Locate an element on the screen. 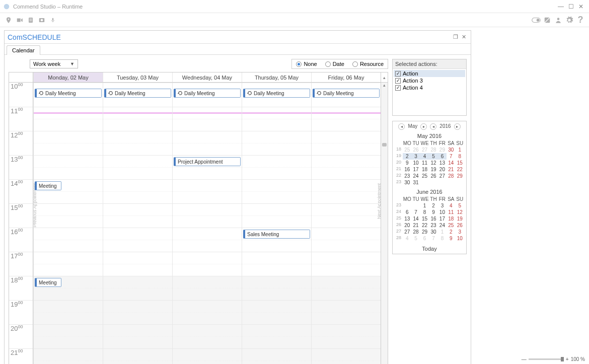 The image size is (589, 364). close-panel-button: ✕ is located at coordinates (464, 37).